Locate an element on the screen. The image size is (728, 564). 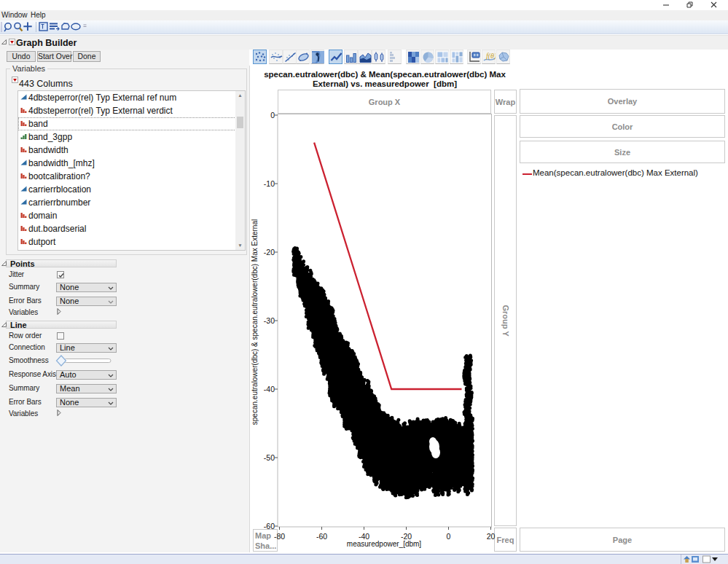
svg-text: -50 is located at coordinates (270, 458).